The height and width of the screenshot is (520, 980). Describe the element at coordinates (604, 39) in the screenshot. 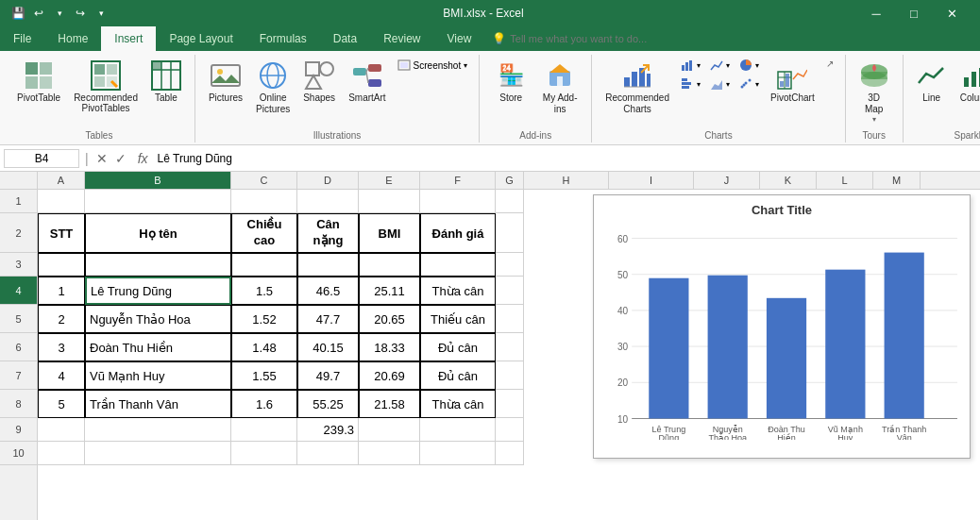

I see `tell-me-input` at that location.